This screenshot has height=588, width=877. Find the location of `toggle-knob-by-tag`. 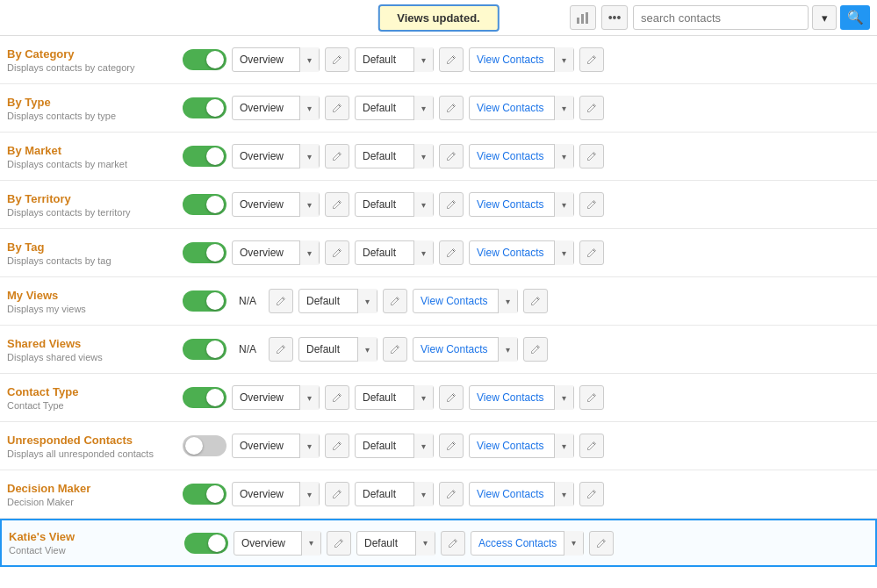

toggle-knob-by-tag is located at coordinates (215, 253).